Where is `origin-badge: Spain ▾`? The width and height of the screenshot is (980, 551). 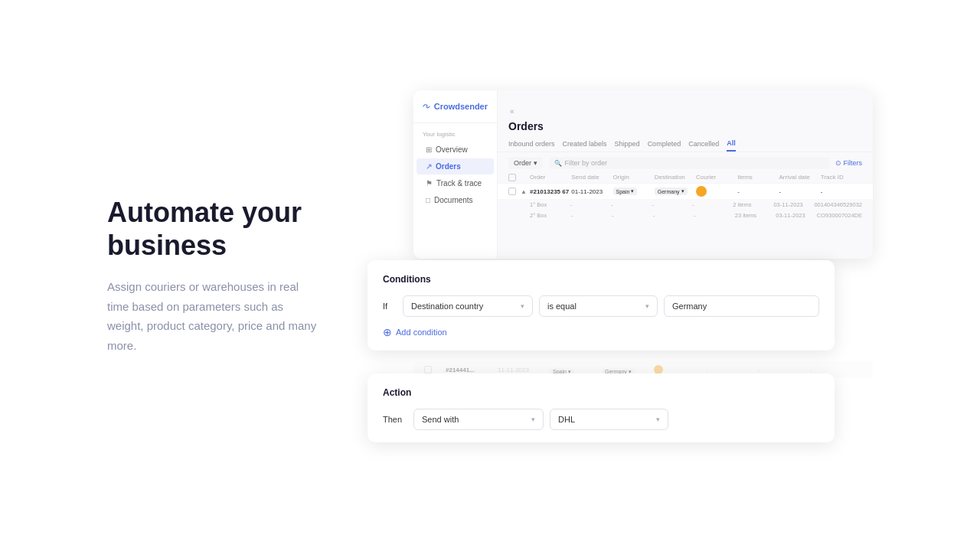 origin-badge: Spain ▾ is located at coordinates (626, 191).